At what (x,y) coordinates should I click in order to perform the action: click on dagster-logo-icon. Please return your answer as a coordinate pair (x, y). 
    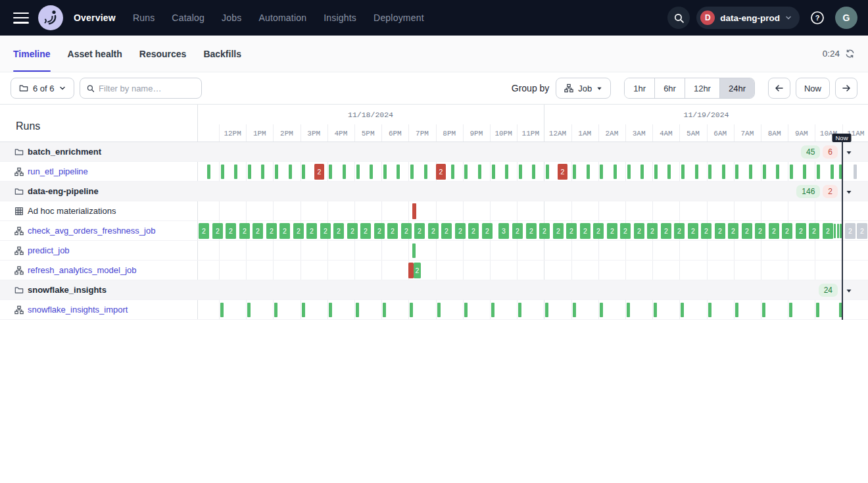
    Looking at the image, I should click on (51, 18).